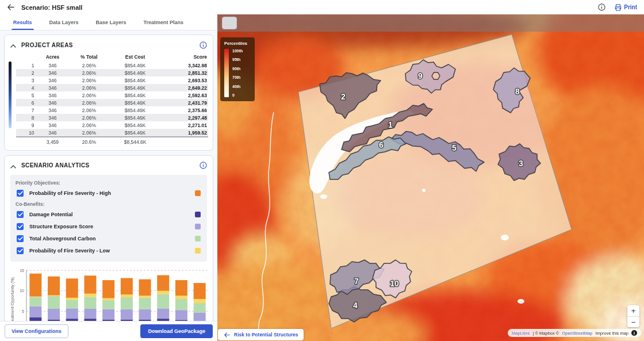  I want to click on metric-color-swatch, so click(198, 193).